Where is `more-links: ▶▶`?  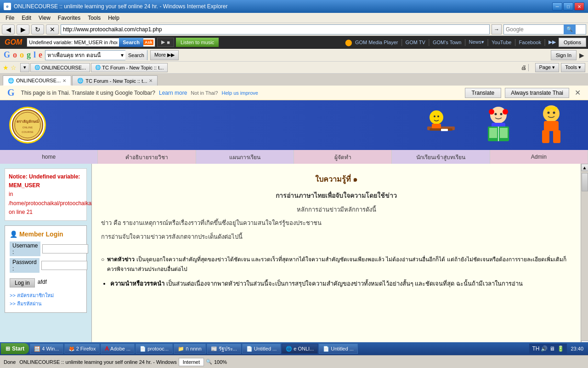 more-links: ▶▶ is located at coordinates (552, 42).